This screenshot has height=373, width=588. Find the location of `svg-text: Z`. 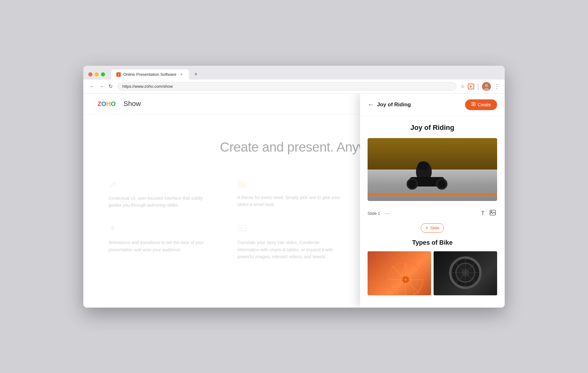

svg-text: Z is located at coordinates (119, 75).